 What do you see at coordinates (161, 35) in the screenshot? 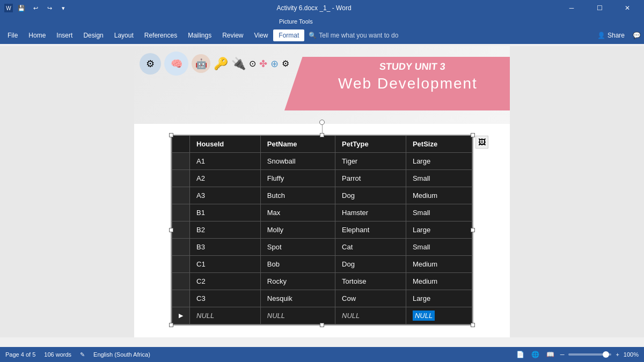
I see `menu-references: References` at bounding box center [161, 35].